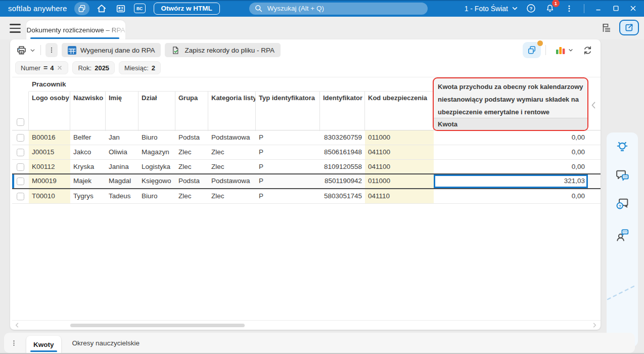 This screenshot has height=354, width=644. Describe the element at coordinates (223, 84) in the screenshot. I see `column-group-row: Pracownik` at that location.